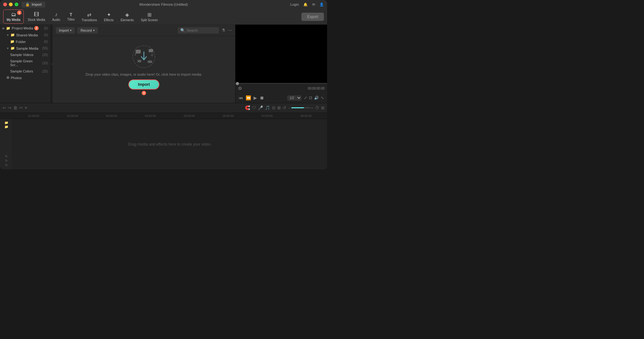 The height and width of the screenshot is (339, 644). What do you see at coordinates (248, 98) in the screenshot?
I see `frame-back-button: ⏪` at bounding box center [248, 98].